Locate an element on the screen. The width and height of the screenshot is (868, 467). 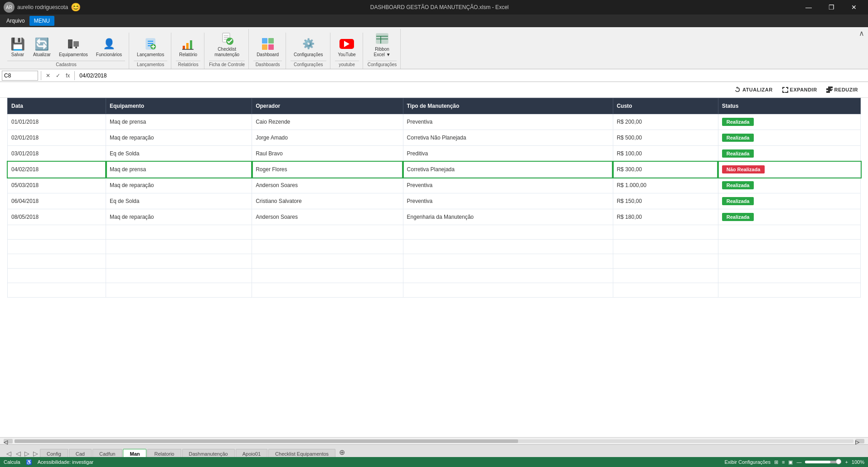
cell-reference-box is located at coordinates (20, 76).